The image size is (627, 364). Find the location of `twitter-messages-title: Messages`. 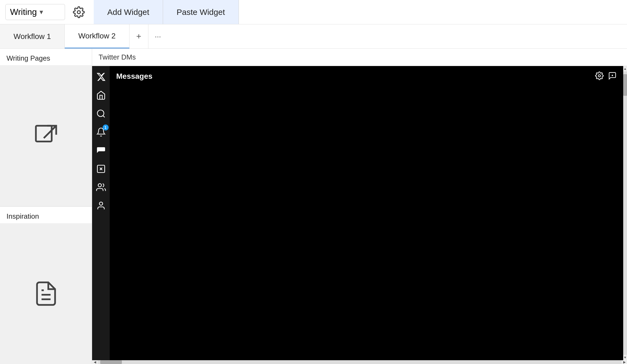

twitter-messages-title: Messages is located at coordinates (134, 76).